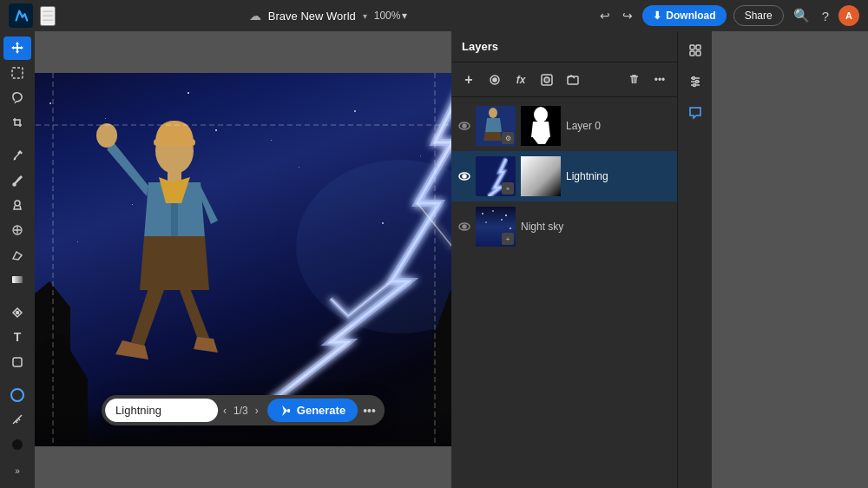 The height and width of the screenshot is (488, 868). I want to click on app-logo, so click(21, 16).